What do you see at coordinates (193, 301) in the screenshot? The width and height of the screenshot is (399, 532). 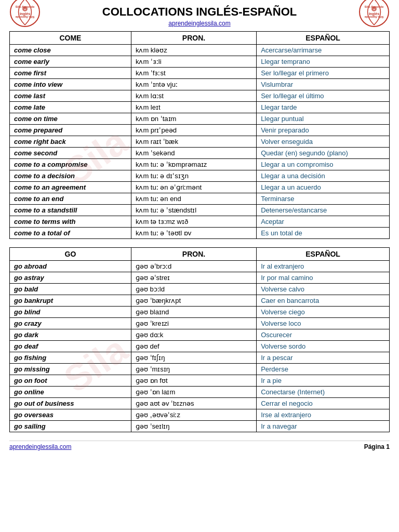 I see `go-pron-cell: ɡəʊ ˈbæŋkrʌpt` at bounding box center [193, 301].